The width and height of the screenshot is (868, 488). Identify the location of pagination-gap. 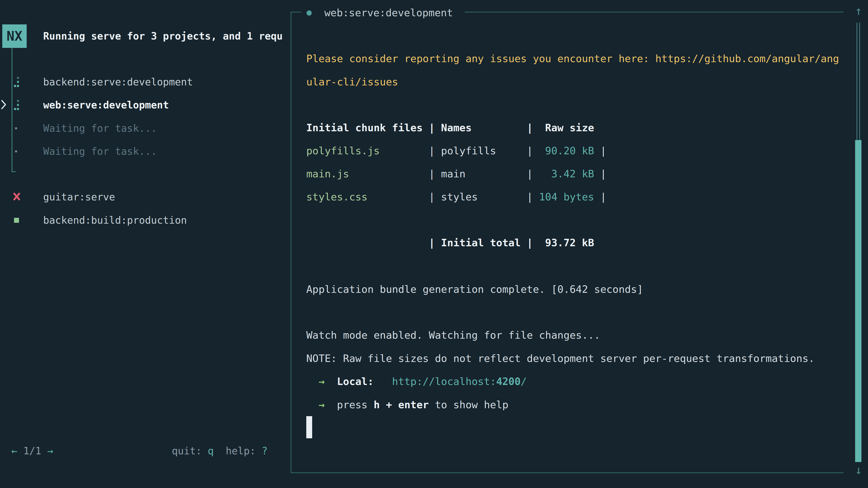
(44, 451).